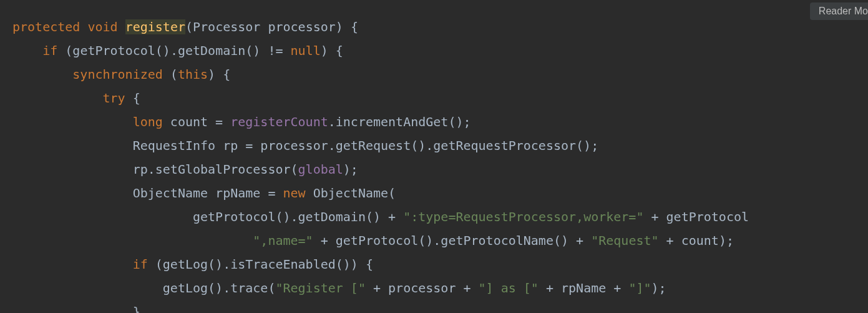 The image size is (868, 313). I want to click on token-k: synchronized, so click(117, 74).